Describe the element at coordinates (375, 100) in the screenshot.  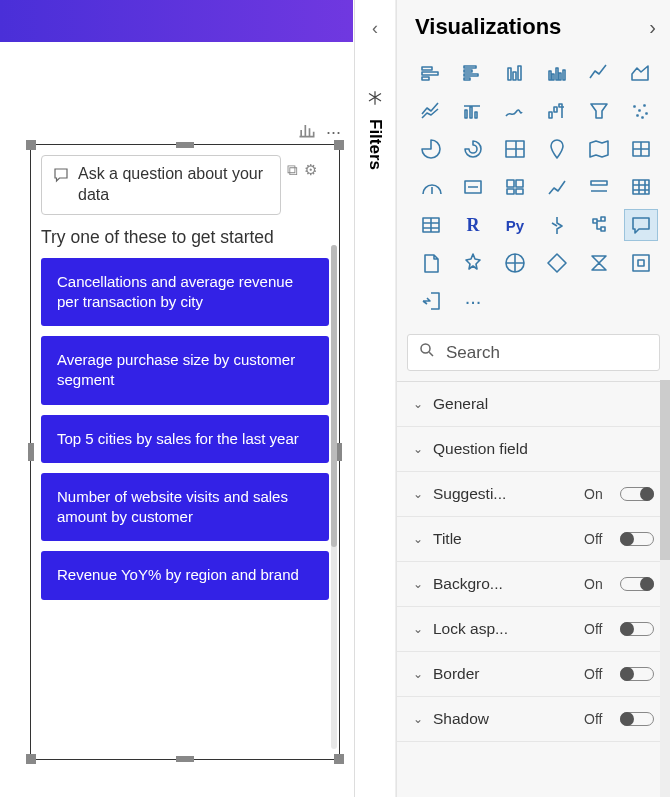
I see `filter-icon` at that location.